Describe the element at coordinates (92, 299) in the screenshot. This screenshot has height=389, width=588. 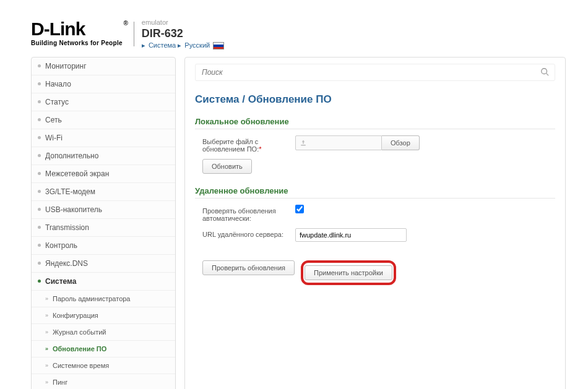
I see `sidebar-item-label: Пароль администратора` at that location.